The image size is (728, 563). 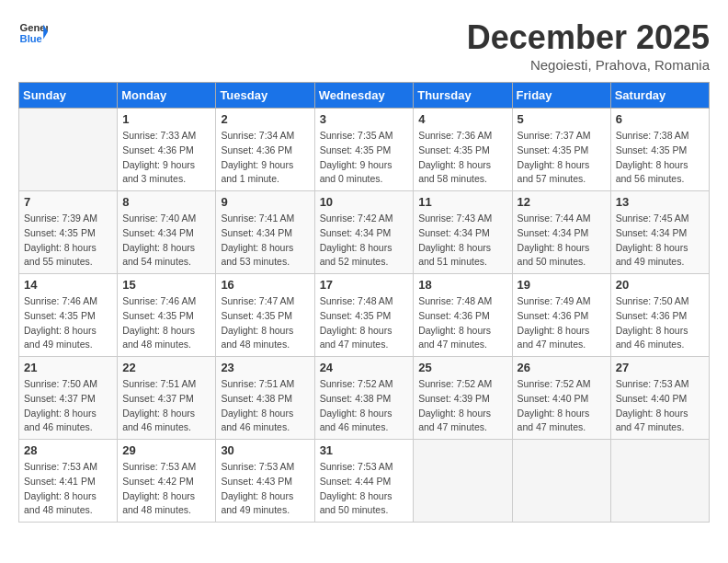 What do you see at coordinates (166, 324) in the screenshot?
I see `day-info: Sunrise: 7:46 AMSunset: 4:35 PMDaylight:…` at bounding box center [166, 324].